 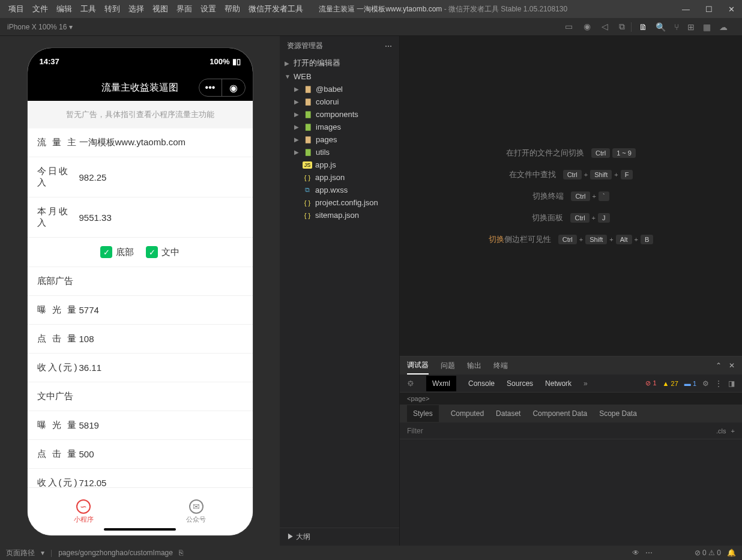 What do you see at coordinates (691, 27) in the screenshot?
I see `extensions-icon: ⊞` at bounding box center [691, 27].